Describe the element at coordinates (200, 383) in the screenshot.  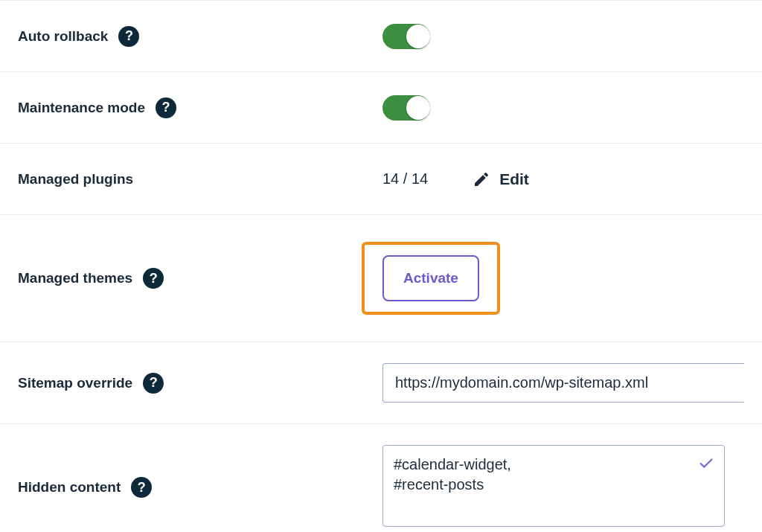
I see `label-cell: Sitemap override ?` at that location.